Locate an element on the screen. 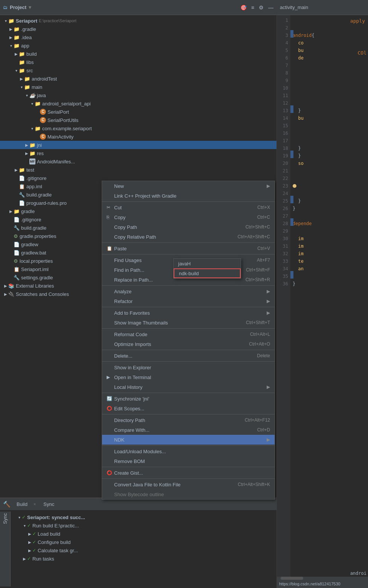  submenu-item-javah: javaH is located at coordinates (207, 264).